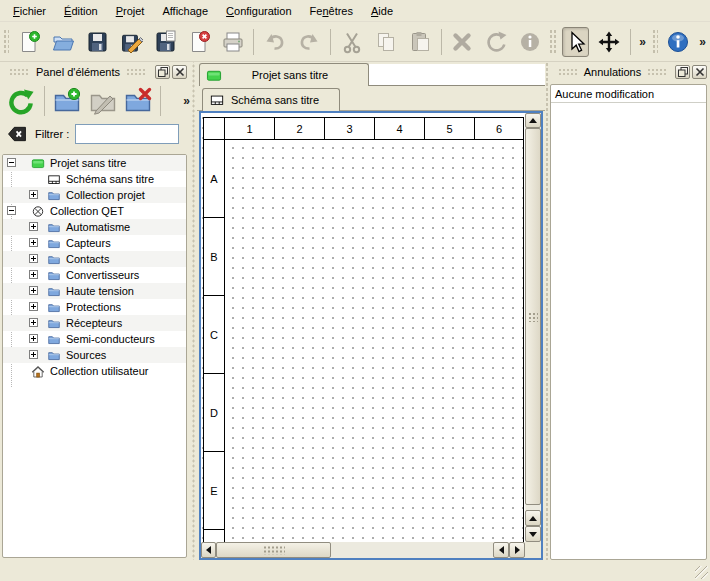 The width and height of the screenshot is (710, 581). I want to click on menu-edition: Édition, so click(81, 11).